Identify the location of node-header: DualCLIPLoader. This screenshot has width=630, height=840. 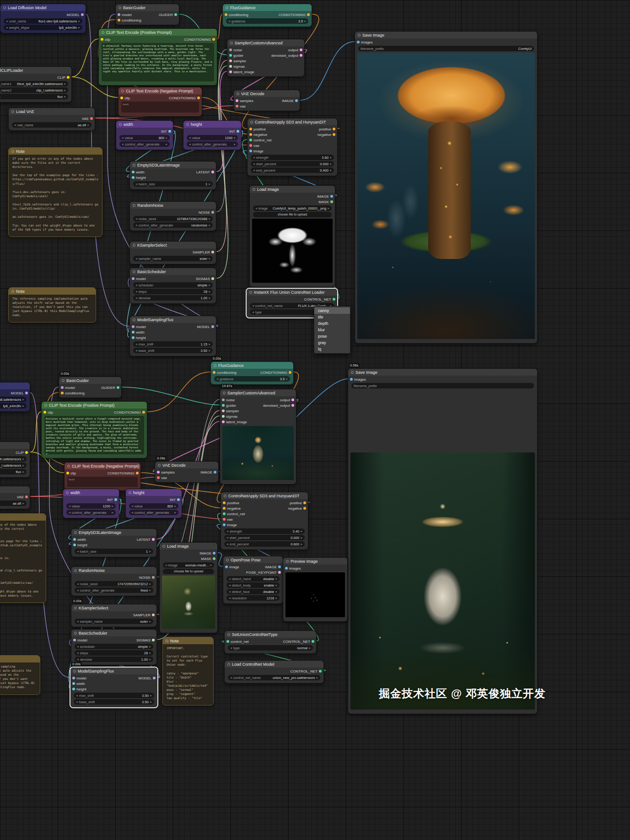
(36, 70).